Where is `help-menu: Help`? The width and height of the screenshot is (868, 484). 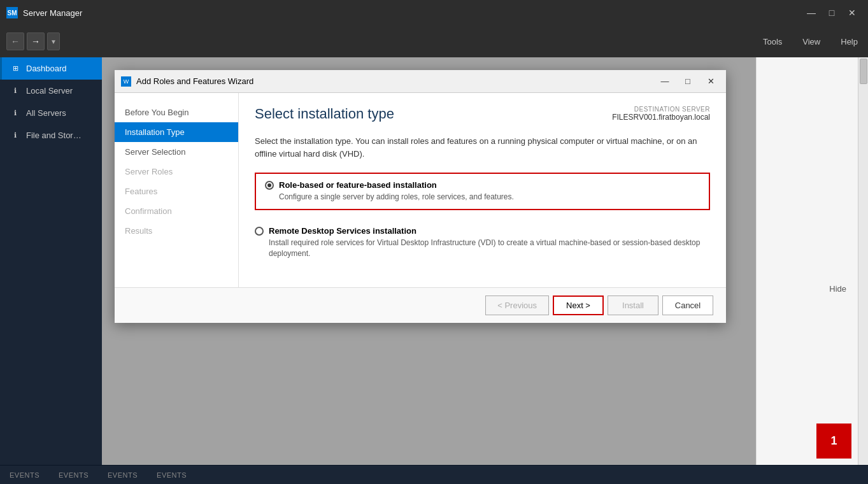 help-menu: Help is located at coordinates (850, 42).